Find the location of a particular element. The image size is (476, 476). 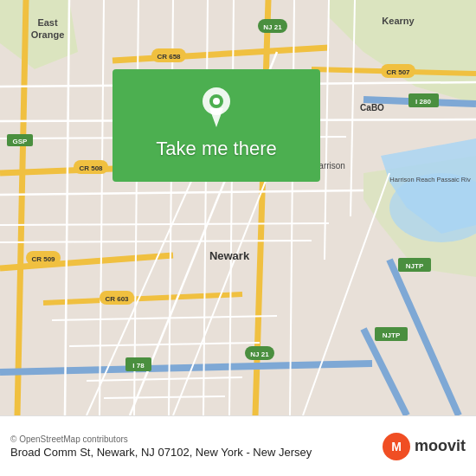

svg-text: CR 507 is located at coordinates (398, 73).